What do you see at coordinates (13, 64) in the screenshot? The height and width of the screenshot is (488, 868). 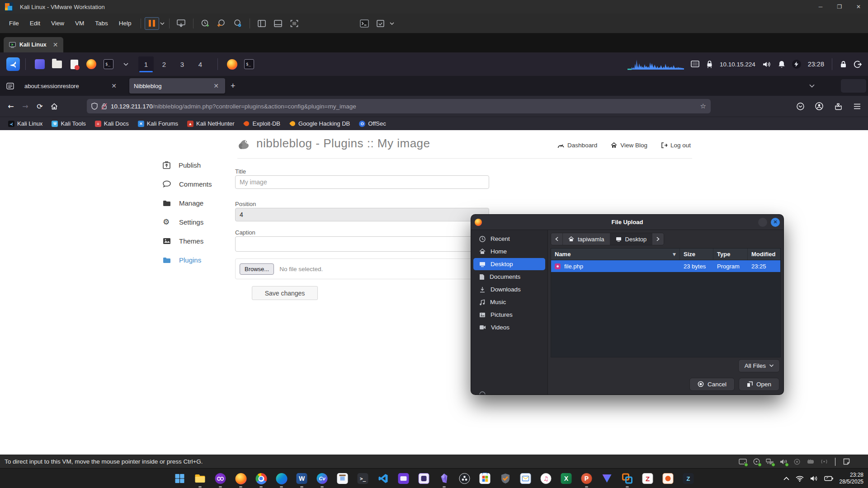 I see `kali-menu-icon` at bounding box center [13, 64].